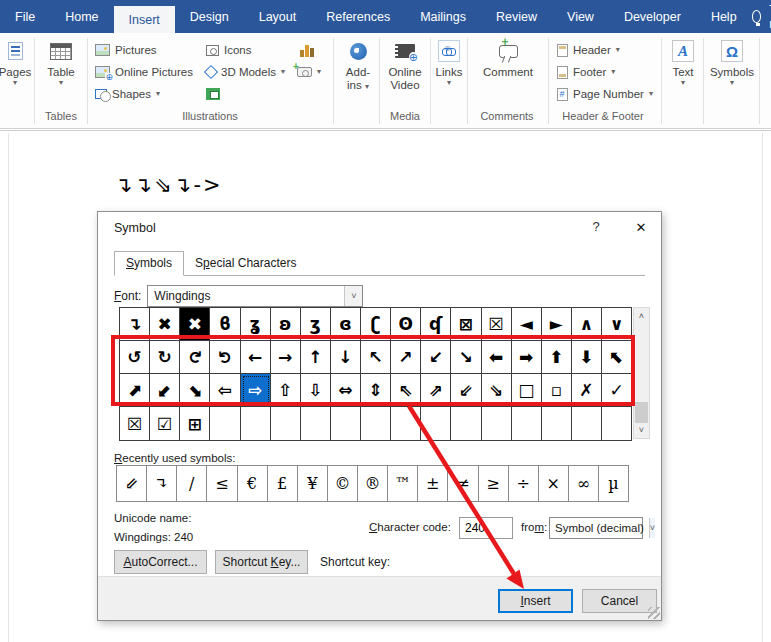 The image size is (771, 642). I want to click on ribbon-tab-developer: Developer, so click(652, 16).